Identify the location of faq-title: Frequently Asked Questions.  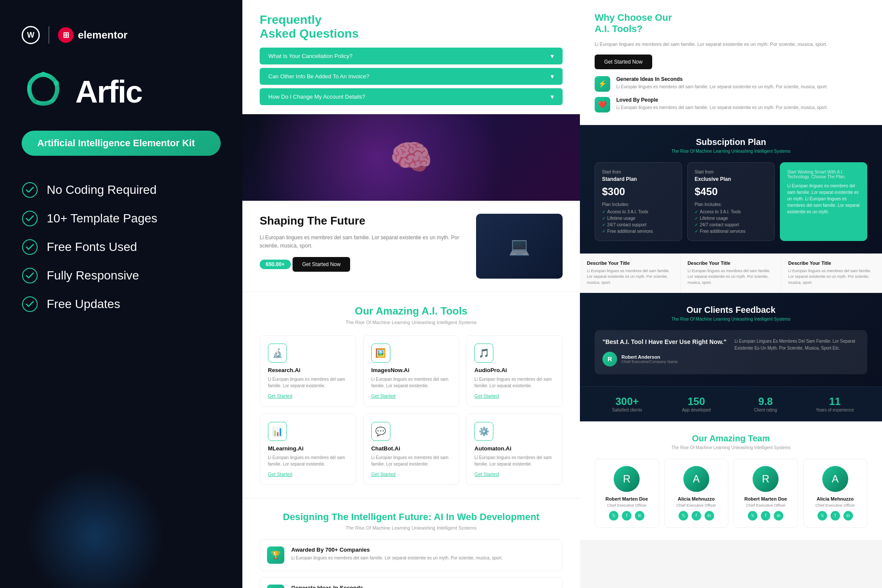
(411, 27).